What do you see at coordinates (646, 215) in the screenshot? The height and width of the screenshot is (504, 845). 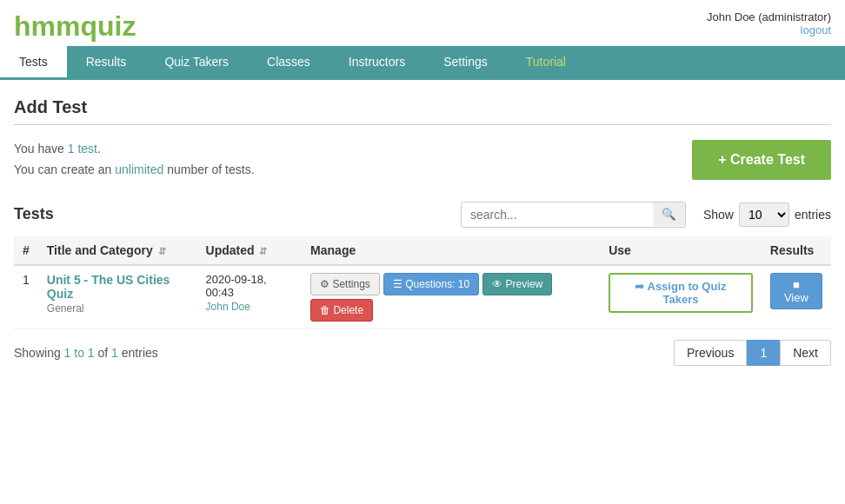 I see `search-and-show: 🔍 Show 10 25 50 100 entries` at bounding box center [646, 215].